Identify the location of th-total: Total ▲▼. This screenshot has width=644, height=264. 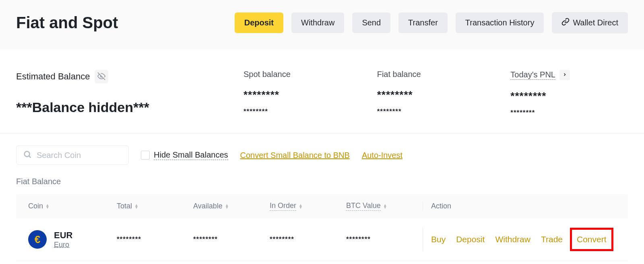
(155, 206).